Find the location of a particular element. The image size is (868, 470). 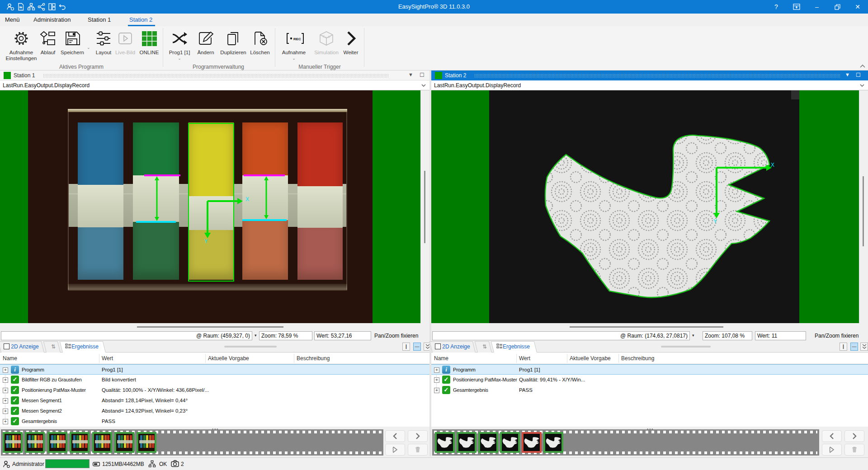

station2-header: Station 2 ▼ ☐ is located at coordinates (650, 75).